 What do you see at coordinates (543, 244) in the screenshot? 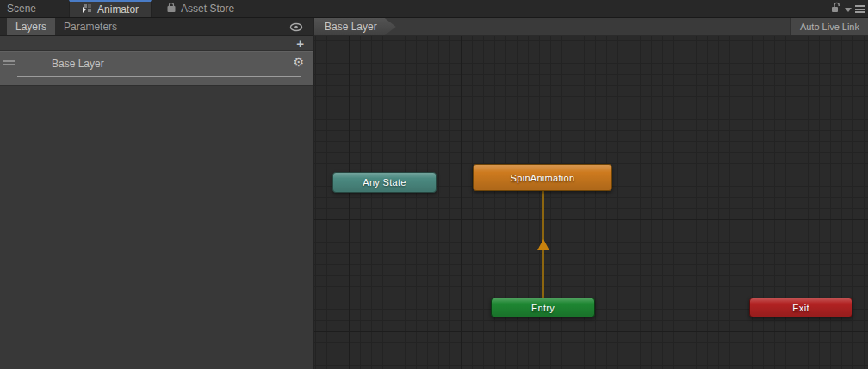
I see `transition-arrowhead-icon` at bounding box center [543, 244].